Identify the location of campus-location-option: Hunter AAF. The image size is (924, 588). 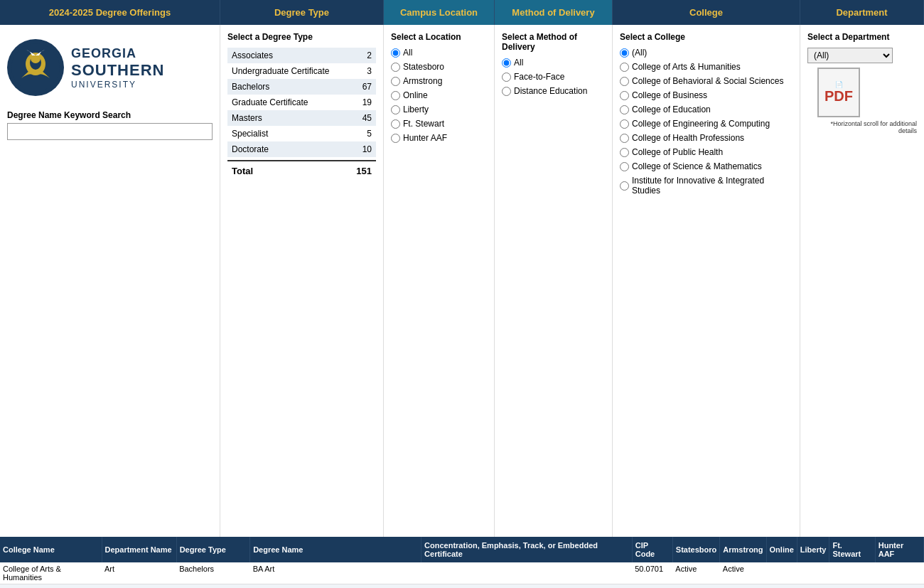
(439, 138).